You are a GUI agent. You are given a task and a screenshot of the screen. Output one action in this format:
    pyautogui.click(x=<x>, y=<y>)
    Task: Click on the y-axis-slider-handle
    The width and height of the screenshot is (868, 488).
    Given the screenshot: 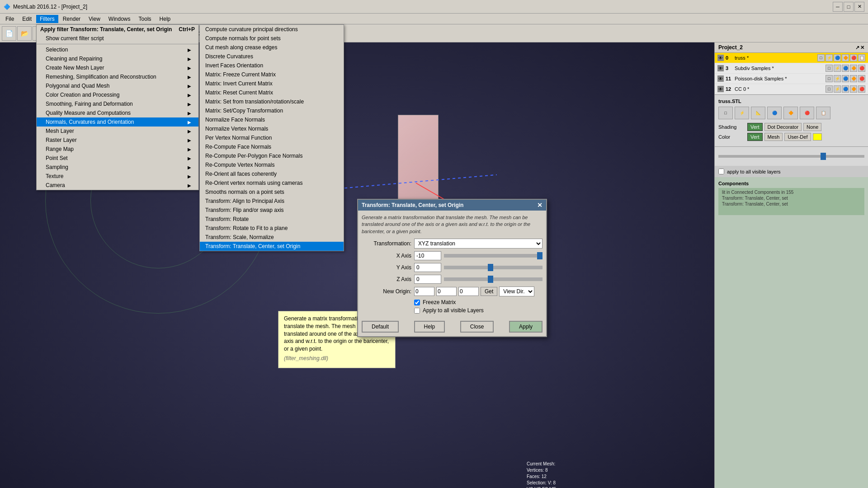 What is the action you would take?
    pyautogui.click(x=491, y=267)
    